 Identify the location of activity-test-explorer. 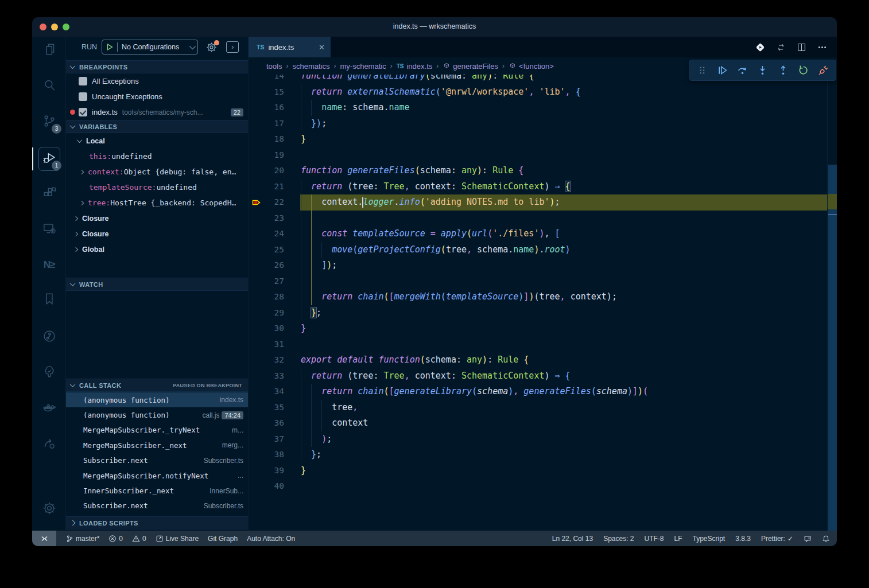
(49, 373).